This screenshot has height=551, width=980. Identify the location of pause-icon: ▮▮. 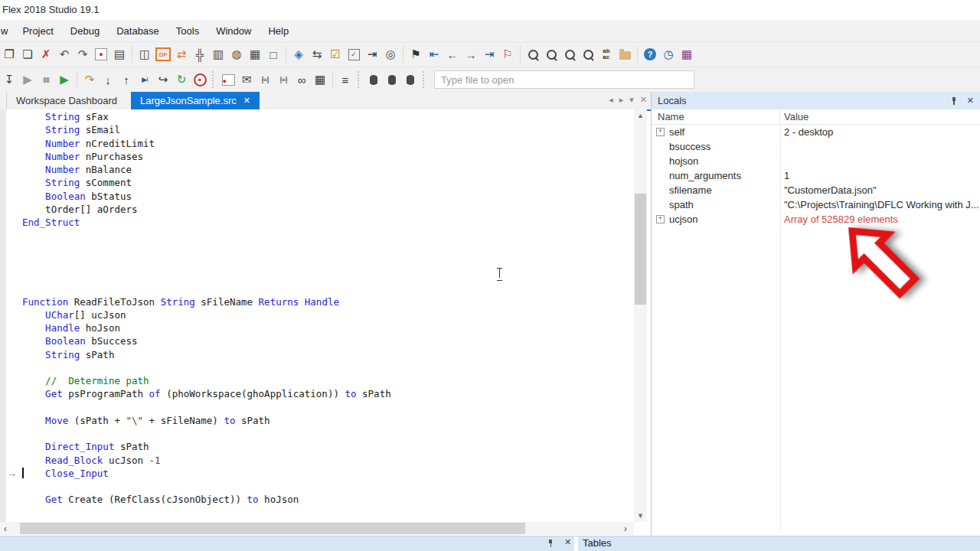
(46, 80).